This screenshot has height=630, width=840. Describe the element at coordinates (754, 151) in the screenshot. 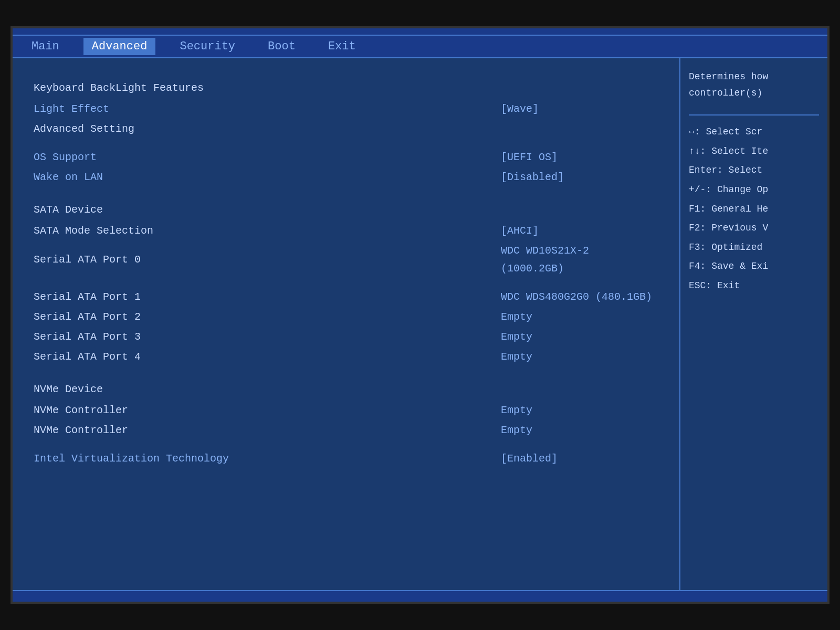

I see `help-key: ↑↓: Select Ite` at that location.